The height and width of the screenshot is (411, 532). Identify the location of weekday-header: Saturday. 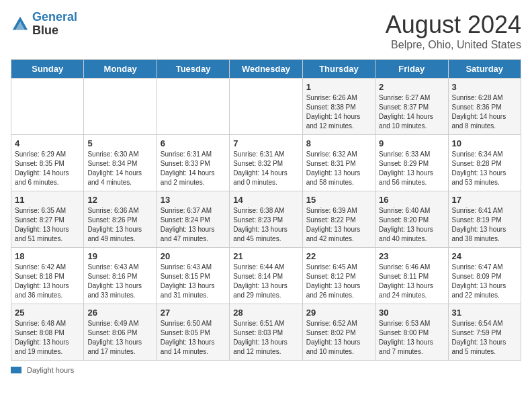
(484, 69).